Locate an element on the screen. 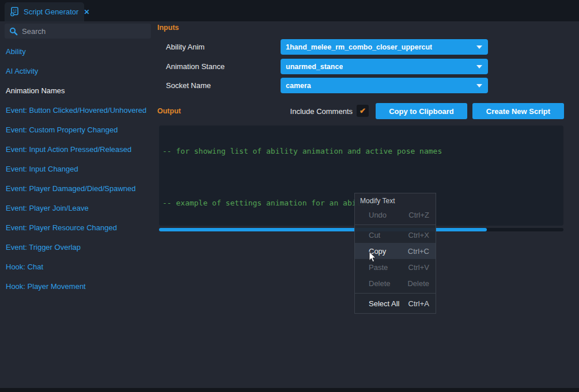  tab-script-generator: Script Generator ✕ is located at coordinates (44, 12).